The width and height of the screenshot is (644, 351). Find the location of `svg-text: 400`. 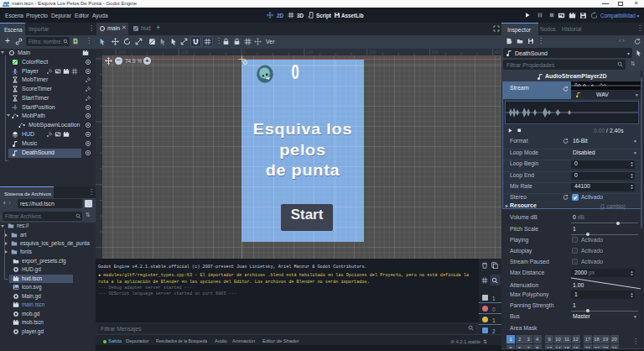

svg-text: 400 is located at coordinates (498, 52).